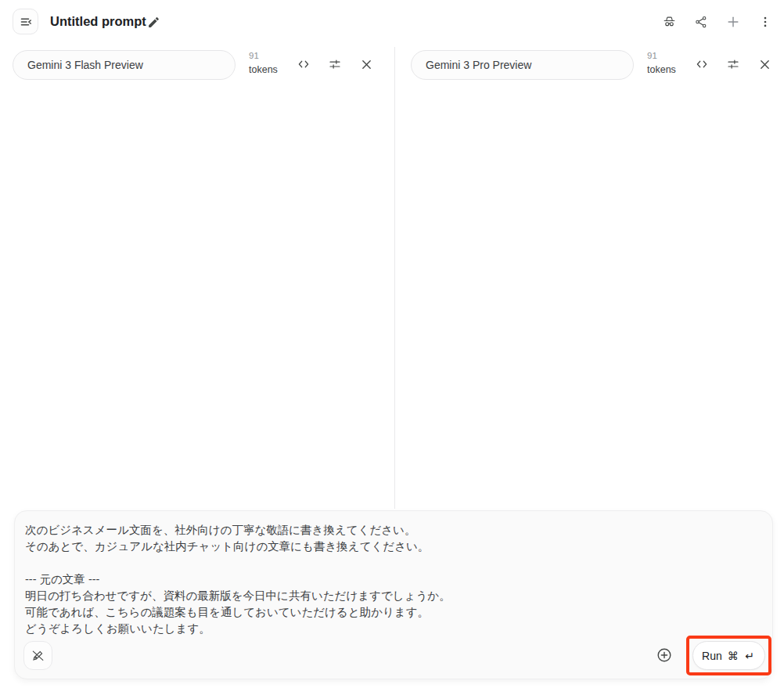 This screenshot has width=784, height=688. I want to click on close-panel-button-left, so click(366, 64).